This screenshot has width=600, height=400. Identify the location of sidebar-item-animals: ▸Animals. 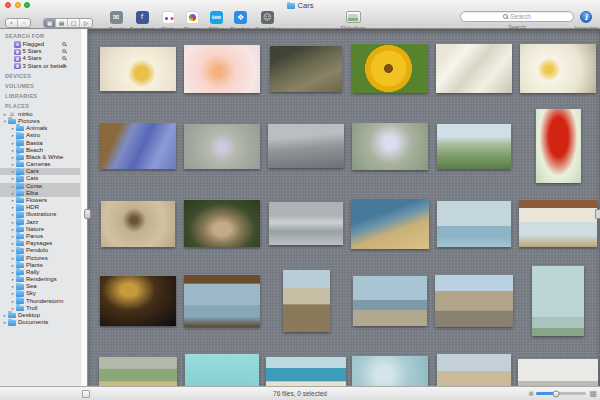
(40, 128).